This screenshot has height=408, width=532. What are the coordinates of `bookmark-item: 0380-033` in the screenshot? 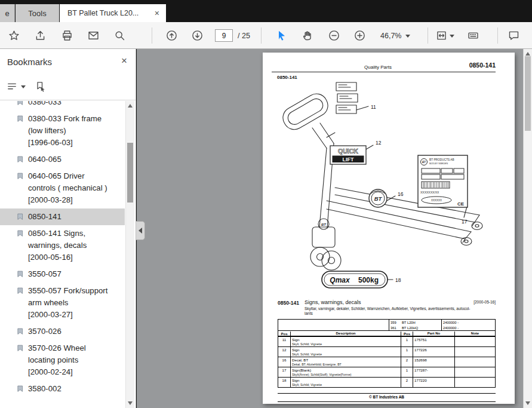 It's located at (62, 106).